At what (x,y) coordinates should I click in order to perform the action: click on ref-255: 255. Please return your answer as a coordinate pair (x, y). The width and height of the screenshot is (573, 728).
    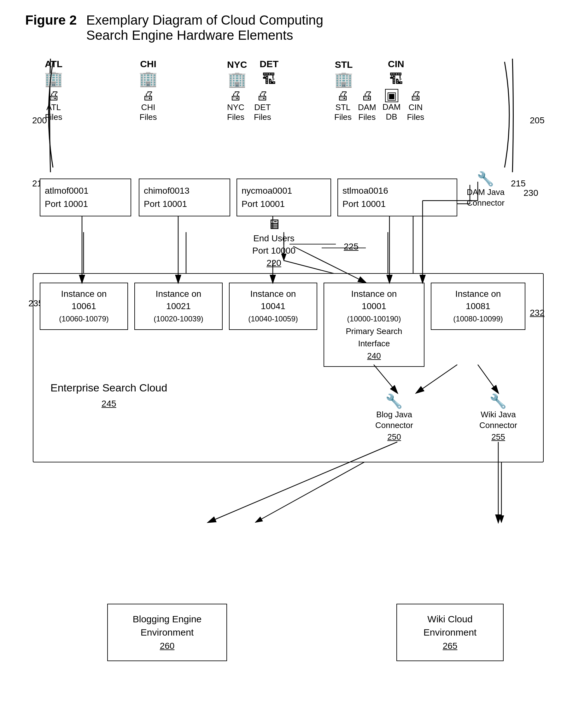
    Looking at the image, I should click on (498, 437).